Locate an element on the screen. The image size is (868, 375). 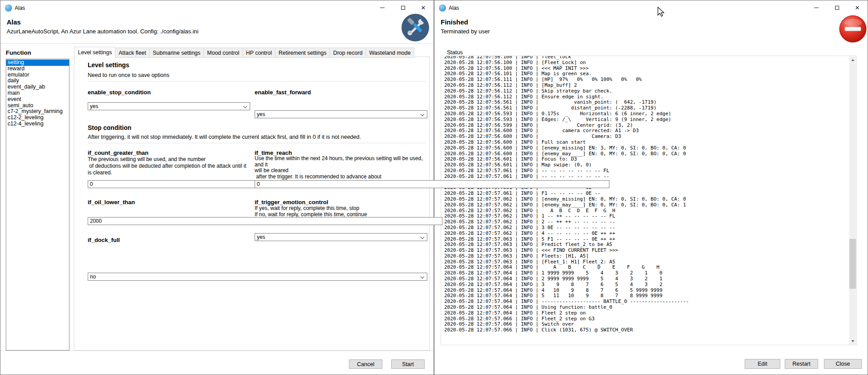
sidebar-item: setting is located at coordinates (37, 63).